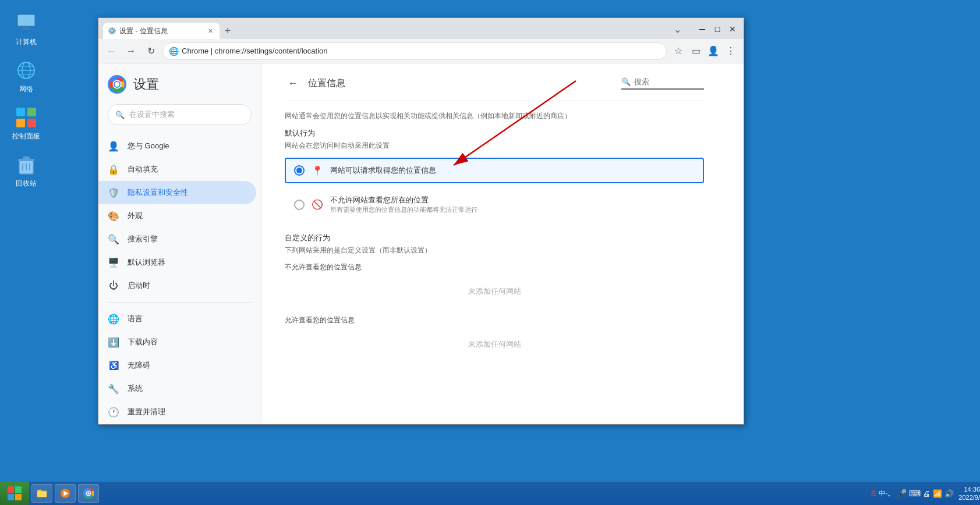  What do you see at coordinates (26, 123) in the screenshot?
I see `desktop-icon-controlpanel: 控制面板` at bounding box center [26, 123].